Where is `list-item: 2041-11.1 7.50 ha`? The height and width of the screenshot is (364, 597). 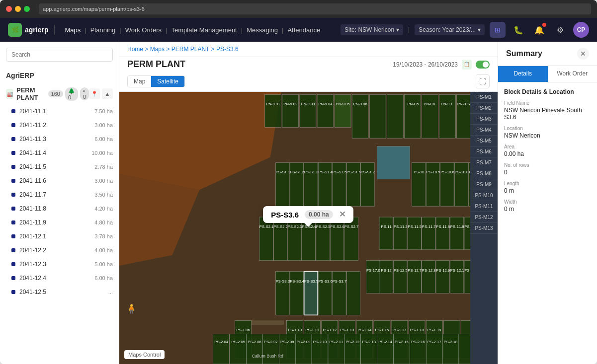
list-item: 2041-11.1 7.50 ha is located at coordinates (60, 111).